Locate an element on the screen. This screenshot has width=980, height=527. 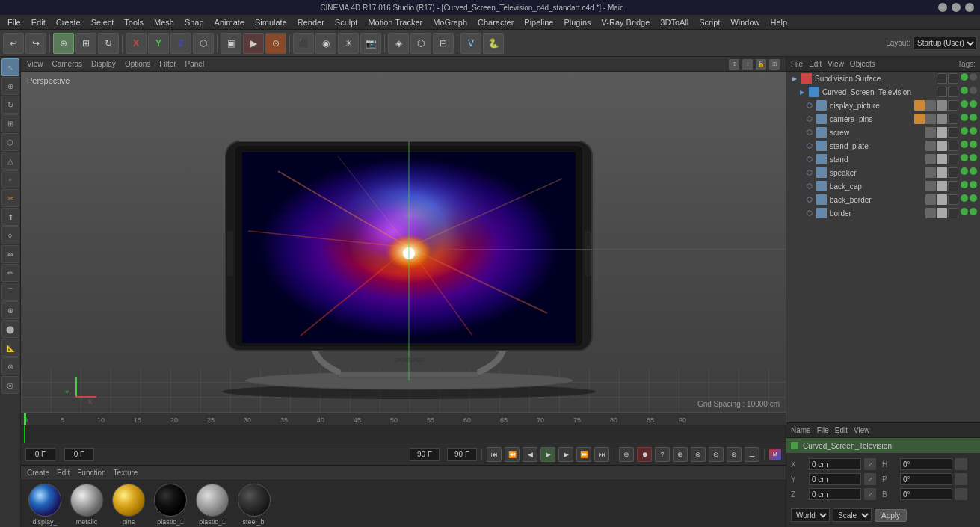
sphere-button: ◉ is located at coordinates (326, 43).